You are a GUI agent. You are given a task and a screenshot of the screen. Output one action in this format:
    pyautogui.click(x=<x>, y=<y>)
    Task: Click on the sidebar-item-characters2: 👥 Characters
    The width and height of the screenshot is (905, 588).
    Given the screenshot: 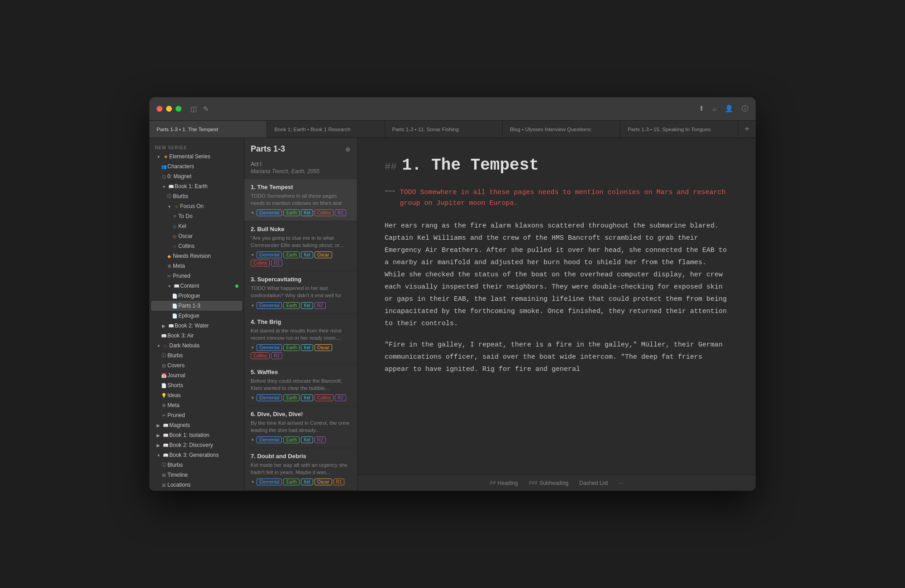 What is the action you would take?
    pyautogui.click(x=196, y=490)
    